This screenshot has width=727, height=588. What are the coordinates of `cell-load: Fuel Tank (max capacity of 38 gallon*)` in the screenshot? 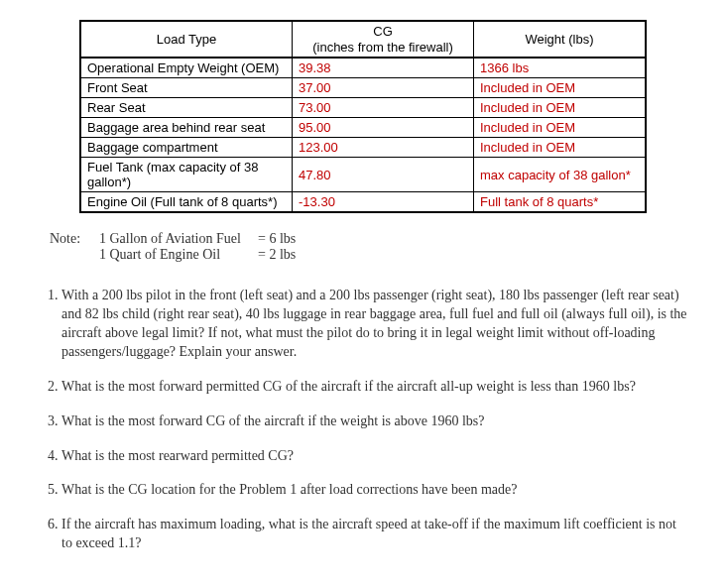 It's located at (186, 175).